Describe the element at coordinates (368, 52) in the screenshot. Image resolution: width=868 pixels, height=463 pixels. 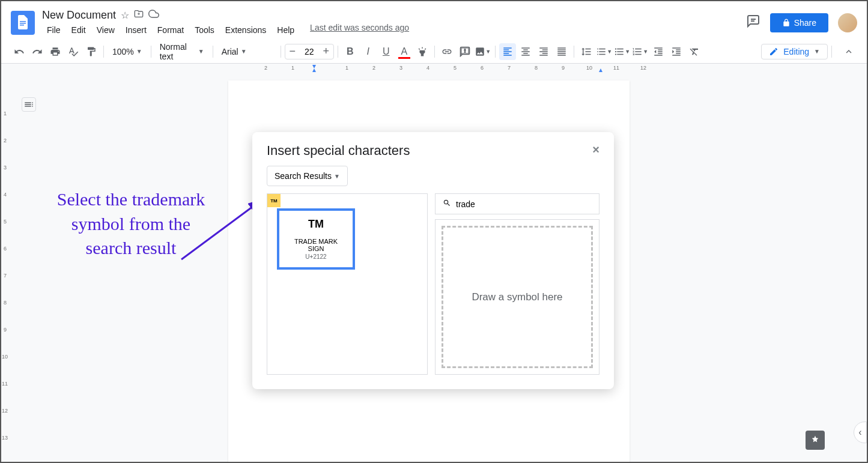
I see `italic-button: I` at that location.